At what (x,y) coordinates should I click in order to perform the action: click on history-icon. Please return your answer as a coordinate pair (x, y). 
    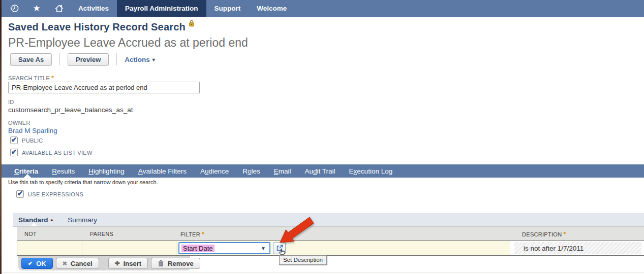
    Looking at the image, I should click on (14, 8).